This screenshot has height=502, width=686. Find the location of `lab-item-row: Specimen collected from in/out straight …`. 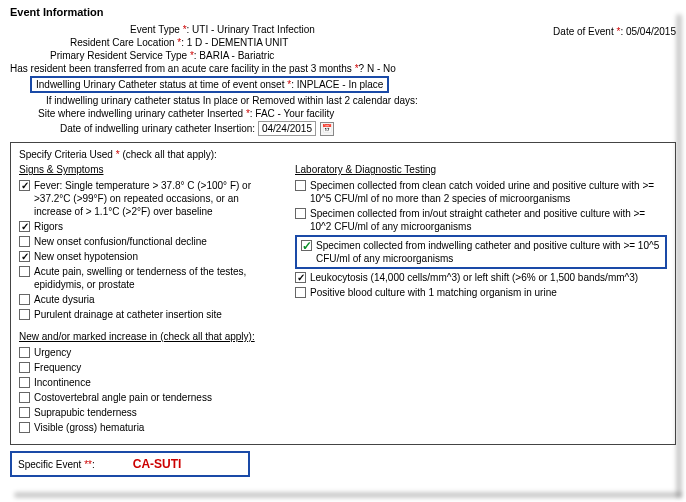

lab-item-row: Specimen collected from in/out straight … is located at coordinates (481, 220).